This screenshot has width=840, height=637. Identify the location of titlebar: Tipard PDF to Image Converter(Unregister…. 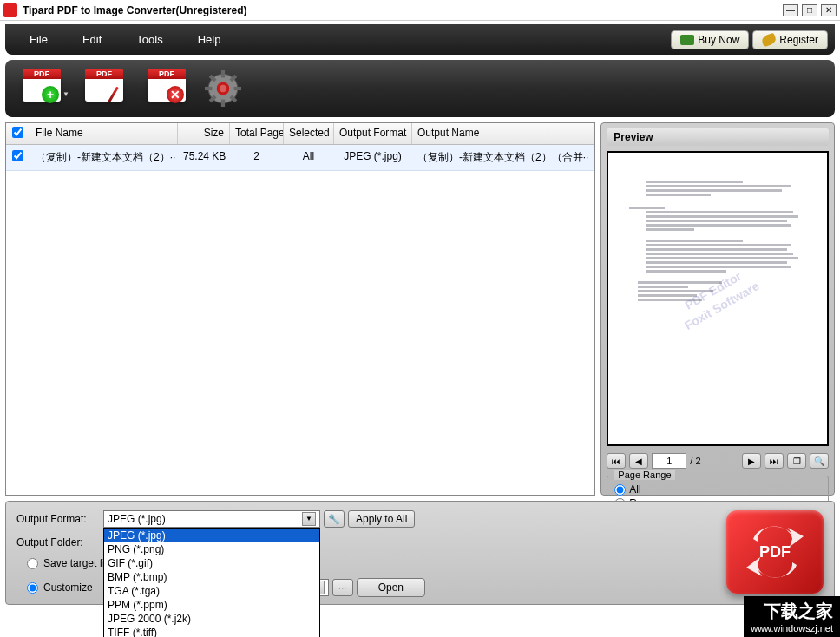
(420, 10).